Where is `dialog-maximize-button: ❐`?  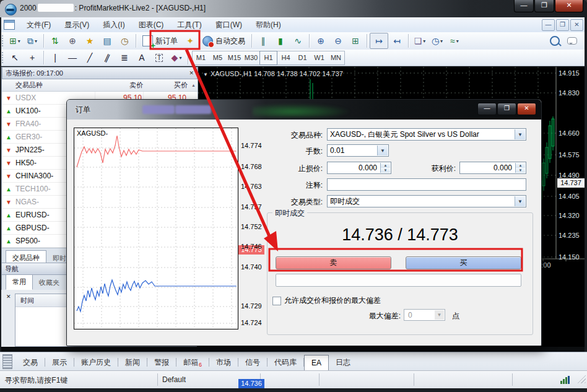
dialog-maximize-button: ❐ is located at coordinates (507, 109).